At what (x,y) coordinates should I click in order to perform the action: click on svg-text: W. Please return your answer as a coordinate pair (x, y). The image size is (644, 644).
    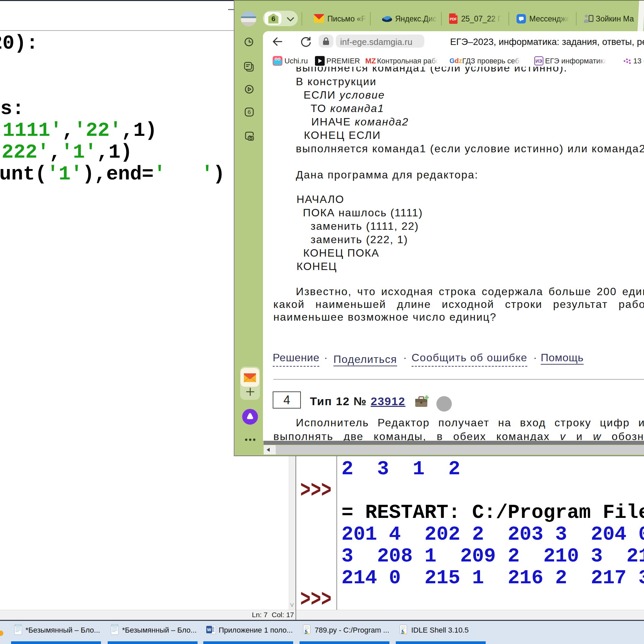
    Looking at the image, I should click on (209, 630).